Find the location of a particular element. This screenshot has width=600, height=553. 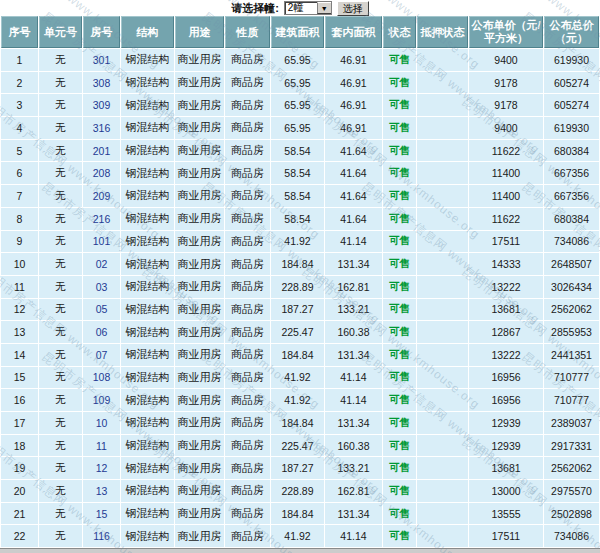

cell-total_price: 2389037 is located at coordinates (572, 423).